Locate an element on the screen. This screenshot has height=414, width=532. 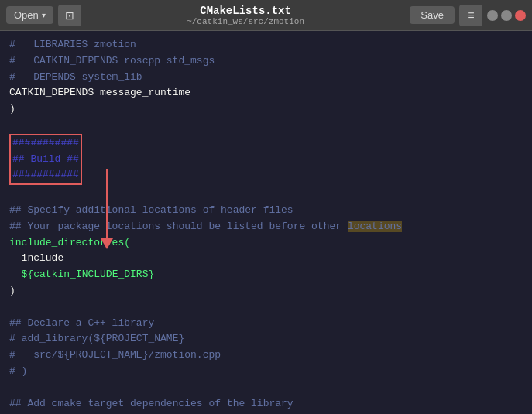
minimize-button is located at coordinates (493, 15).